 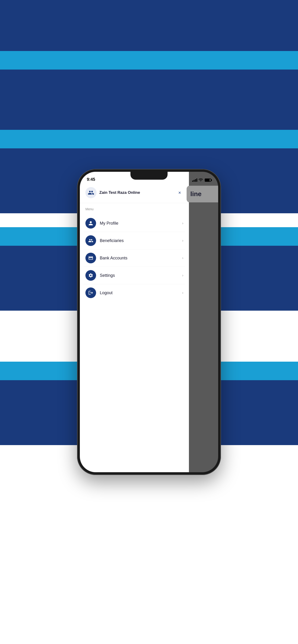 What do you see at coordinates (183, 293) in the screenshot?
I see `logout-chevron: ›` at bounding box center [183, 293].